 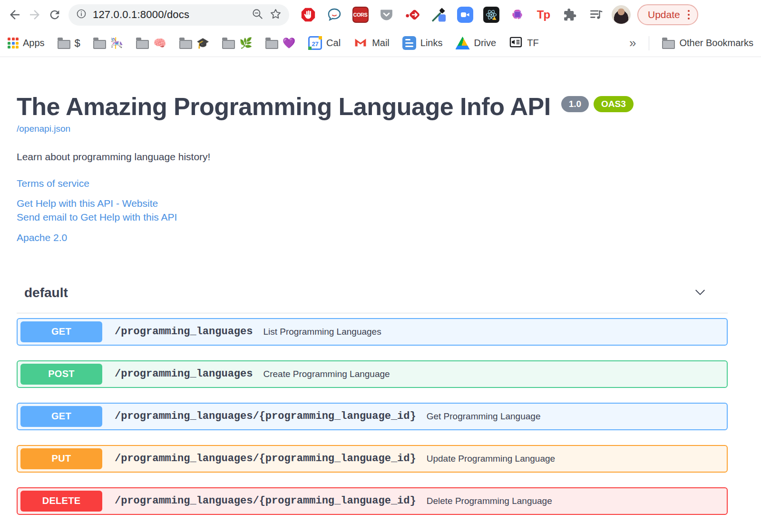 What do you see at coordinates (324, 43) in the screenshot?
I see `bookmark-calendar: 27 Cal` at bounding box center [324, 43].